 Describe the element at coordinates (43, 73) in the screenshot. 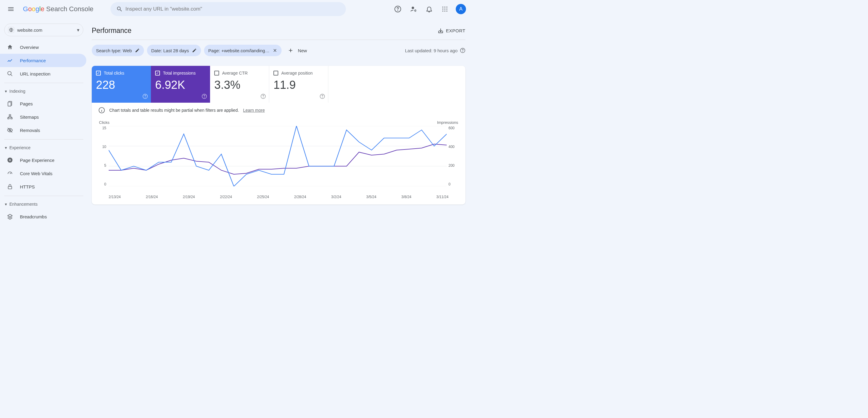

I see `sidebar-item-url-inspection: URL inspection` at that location.